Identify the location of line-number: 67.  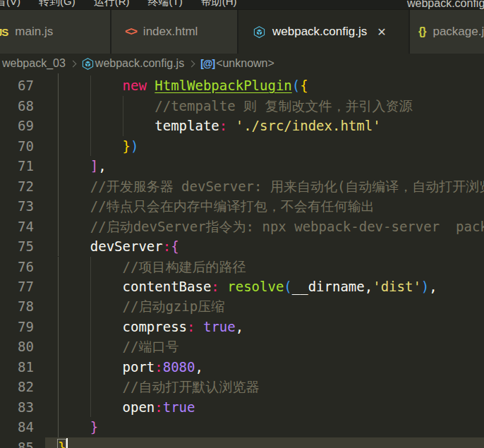
(17, 85).